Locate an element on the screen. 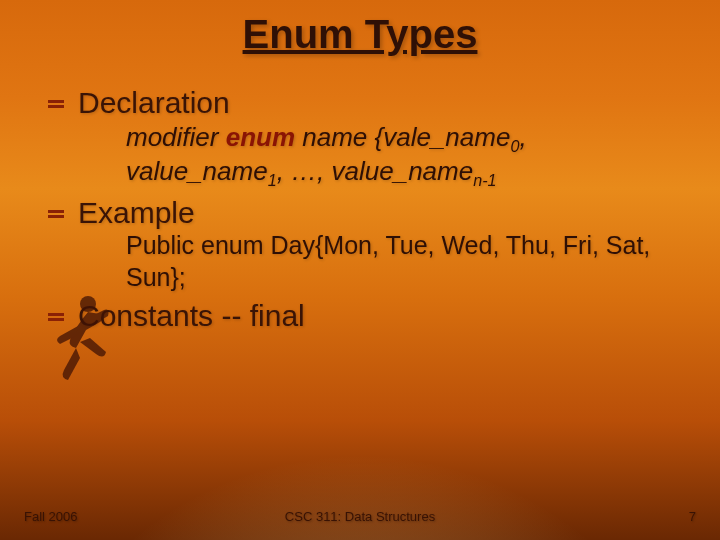 This screenshot has width=720, height=540. example-code: Public enum Day{Mon, Tue, Wed, Thu, Fri,… is located at coordinates (408, 262).